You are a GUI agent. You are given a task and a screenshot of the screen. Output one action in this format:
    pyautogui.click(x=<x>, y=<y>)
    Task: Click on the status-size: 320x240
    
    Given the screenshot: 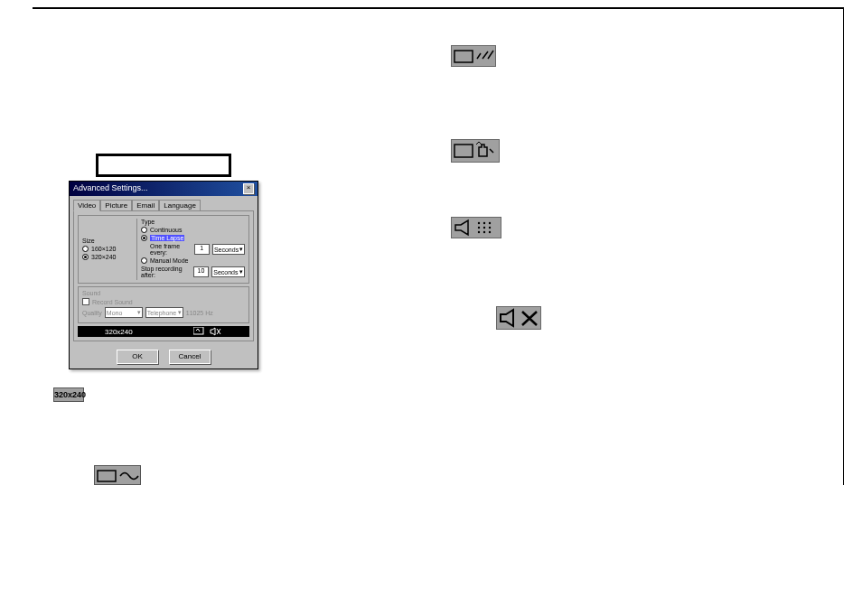 What is the action you would take?
    pyautogui.click(x=119, y=332)
    